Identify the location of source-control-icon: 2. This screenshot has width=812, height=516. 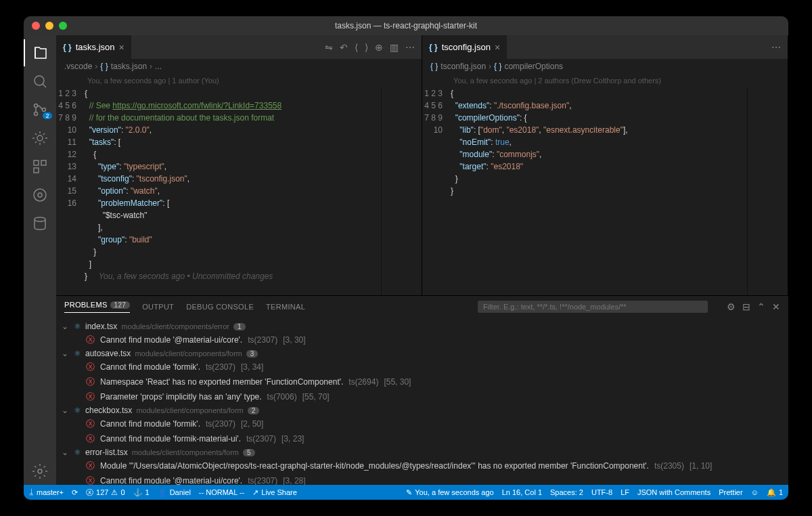
(40, 110).